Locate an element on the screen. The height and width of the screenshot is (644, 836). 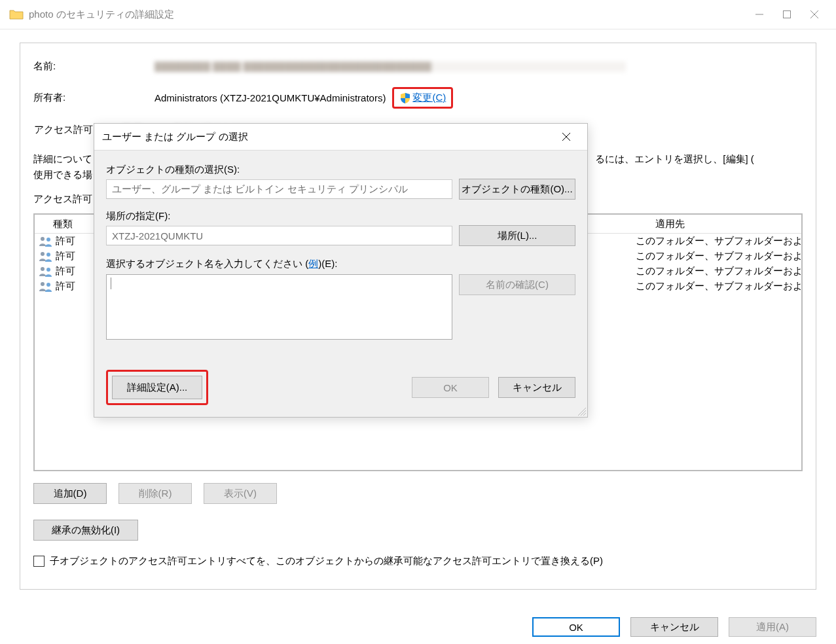
dialog-close-button is located at coordinates (566, 137).